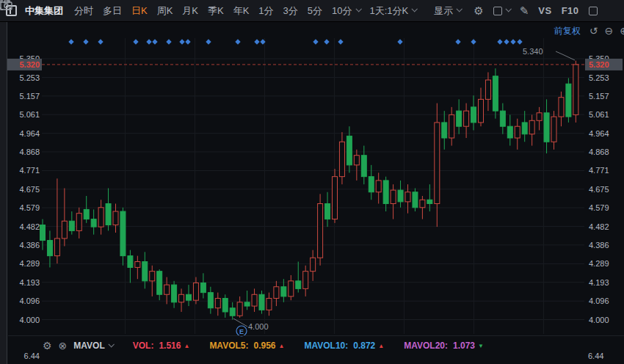  Describe the element at coordinates (47, 346) in the screenshot. I see `indicator-settings-gear-icon: ⚙` at that location.